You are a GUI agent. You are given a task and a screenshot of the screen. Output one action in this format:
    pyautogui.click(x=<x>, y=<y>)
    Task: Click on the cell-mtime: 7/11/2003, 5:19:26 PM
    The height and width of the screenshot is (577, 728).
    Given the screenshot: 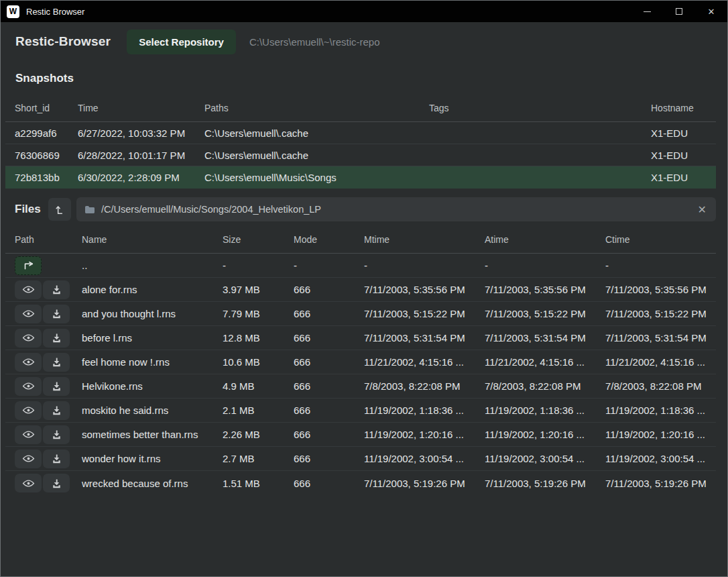 What is the action you would take?
    pyautogui.click(x=415, y=483)
    